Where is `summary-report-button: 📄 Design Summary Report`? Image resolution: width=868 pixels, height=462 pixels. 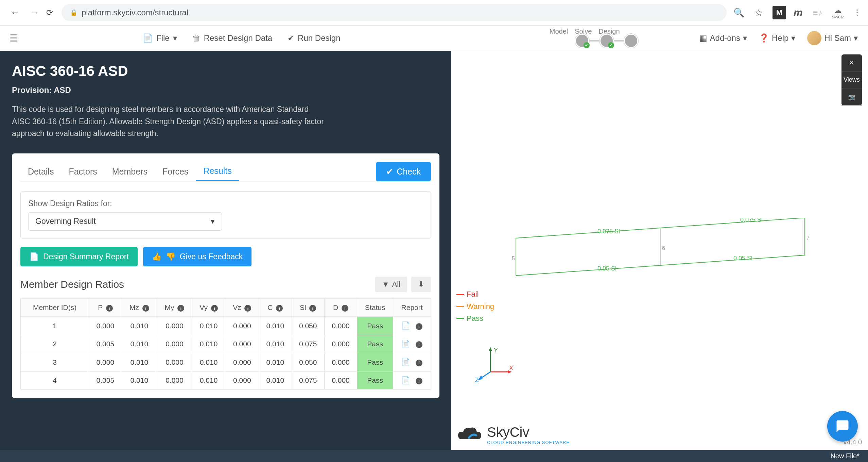 summary-report-button: 📄 Design Summary Report is located at coordinates (79, 257).